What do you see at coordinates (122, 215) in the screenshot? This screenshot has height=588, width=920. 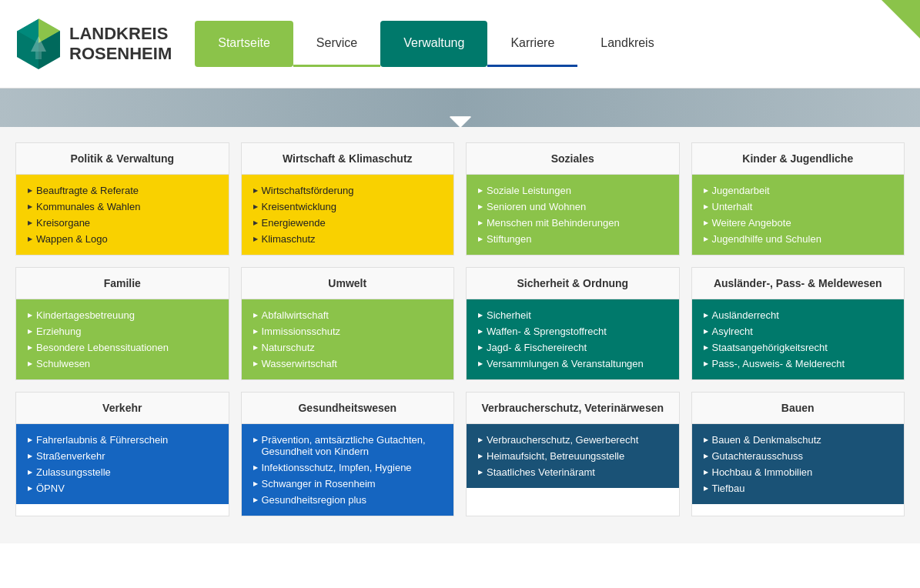 I see `card-list-politik: Beauftragte & Referate Kommunales & Wahl…` at bounding box center [122, 215].